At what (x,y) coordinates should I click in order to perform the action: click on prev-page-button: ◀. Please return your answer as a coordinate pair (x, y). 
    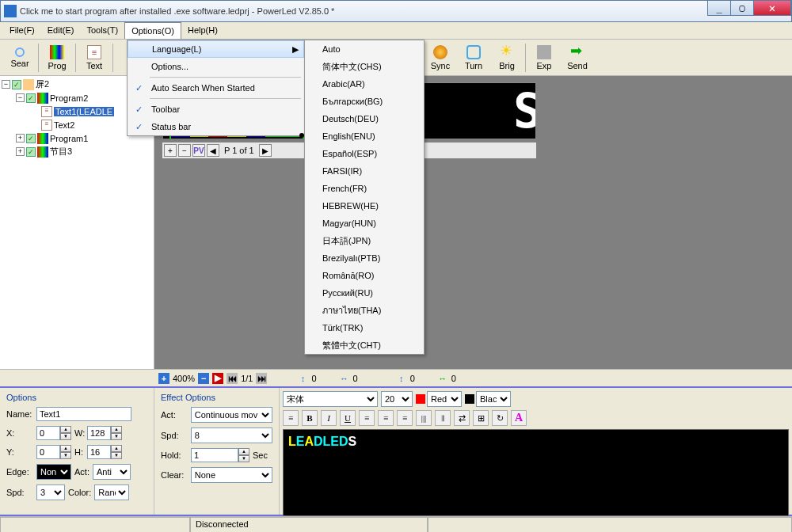
    Looking at the image, I should click on (213, 150).